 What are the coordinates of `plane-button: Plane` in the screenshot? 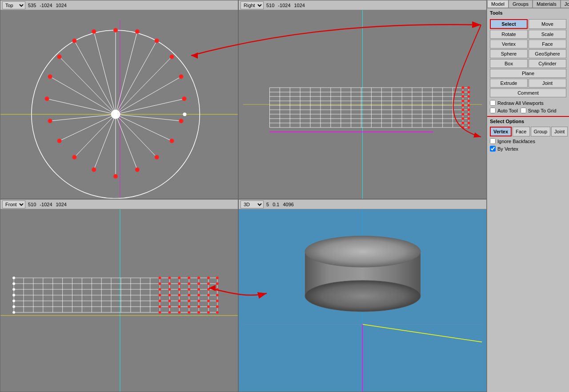 It's located at (528, 73).